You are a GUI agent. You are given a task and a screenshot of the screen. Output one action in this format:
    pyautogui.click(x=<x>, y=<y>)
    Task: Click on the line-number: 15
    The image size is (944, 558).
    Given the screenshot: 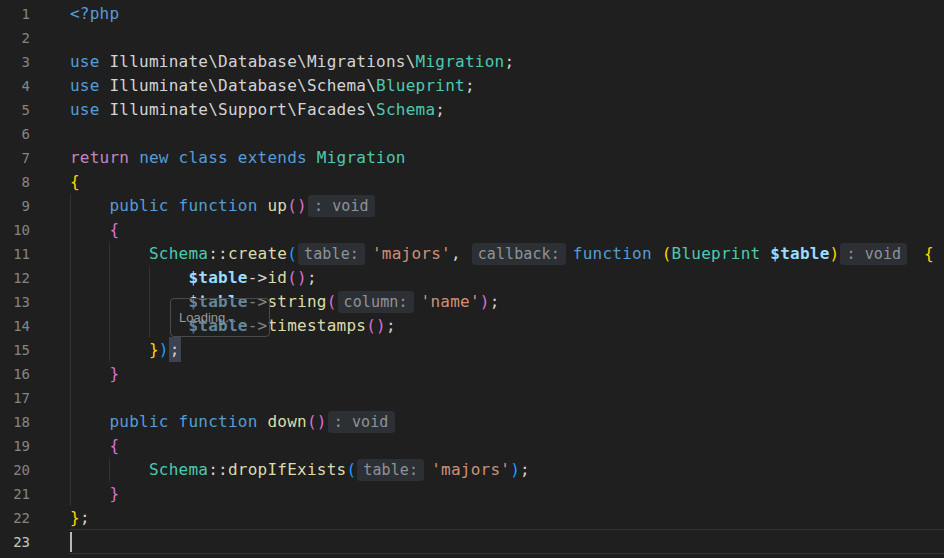 What is the action you would take?
    pyautogui.click(x=15, y=350)
    